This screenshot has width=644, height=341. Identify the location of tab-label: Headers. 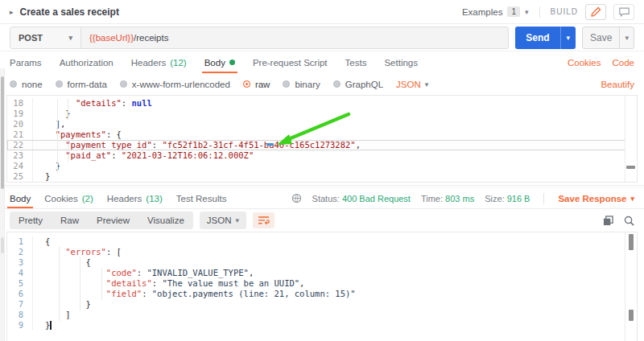
(124, 199).